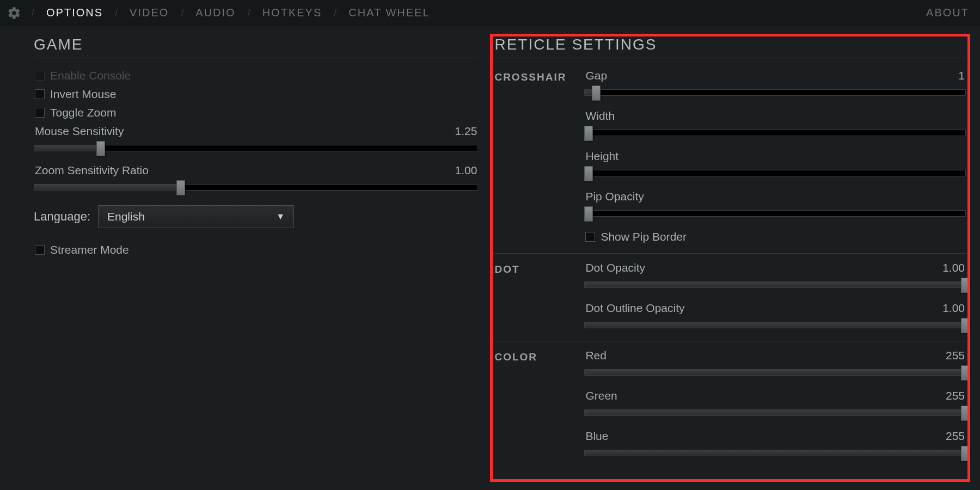  What do you see at coordinates (40, 250) in the screenshot?
I see `streamer-mode-checkbox` at bounding box center [40, 250].